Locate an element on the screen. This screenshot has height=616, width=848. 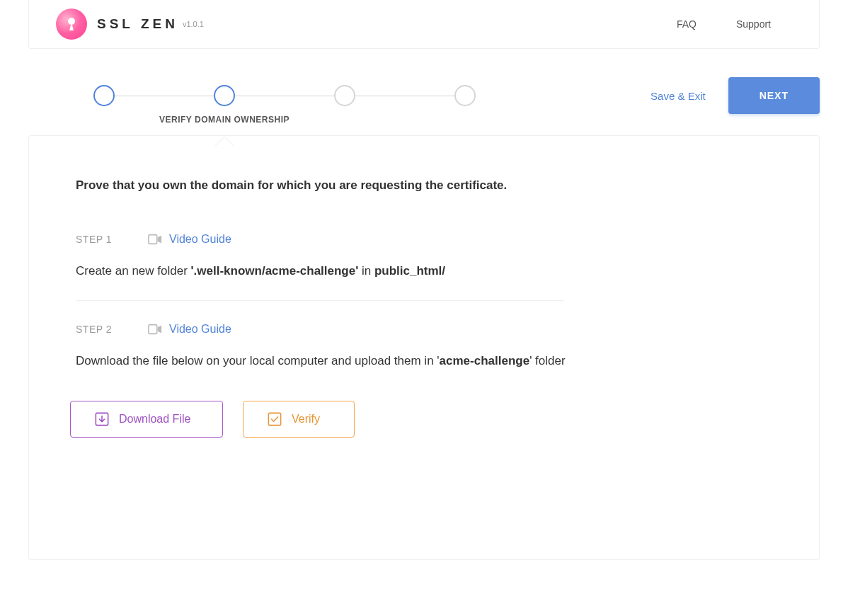
step-2-description: Download the file below on your local co… is located at coordinates (424, 361).